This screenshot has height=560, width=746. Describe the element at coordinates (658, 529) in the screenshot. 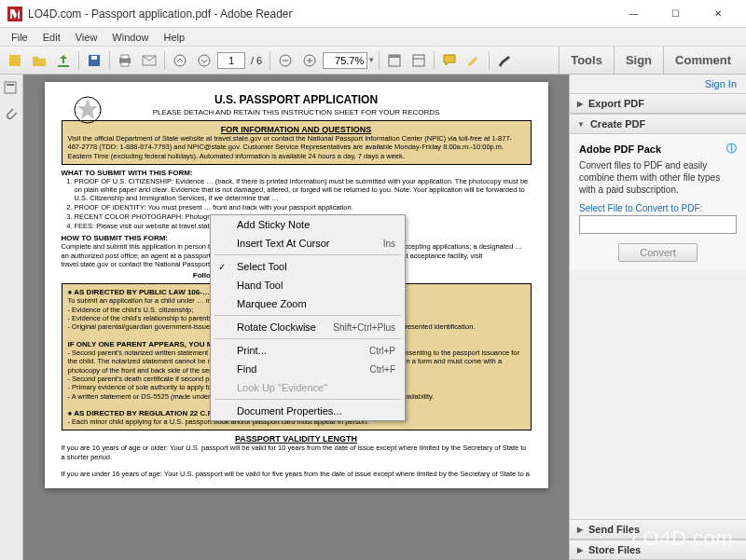

I see `accordion-send-files: ▶Send Files` at that location.